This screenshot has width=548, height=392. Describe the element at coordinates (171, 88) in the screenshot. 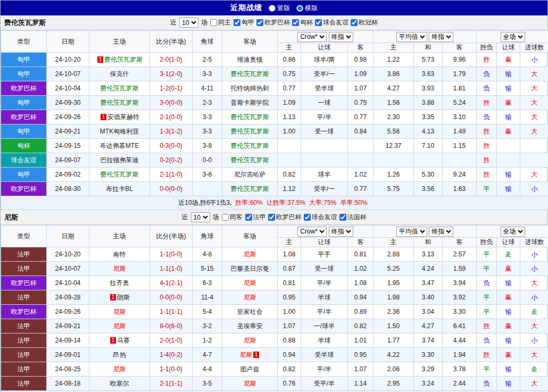

I see `score-cell: 1-2(0-1)` at that location.